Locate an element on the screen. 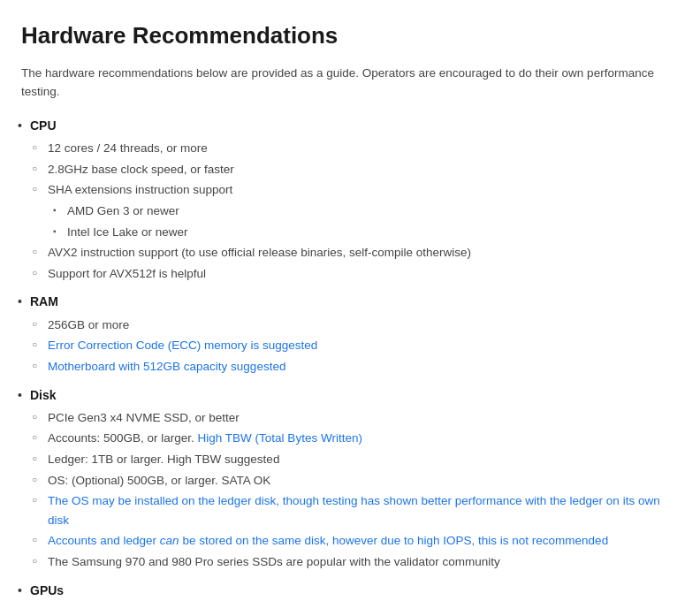  page-title: Hardware Recommendations is located at coordinates (350, 36).